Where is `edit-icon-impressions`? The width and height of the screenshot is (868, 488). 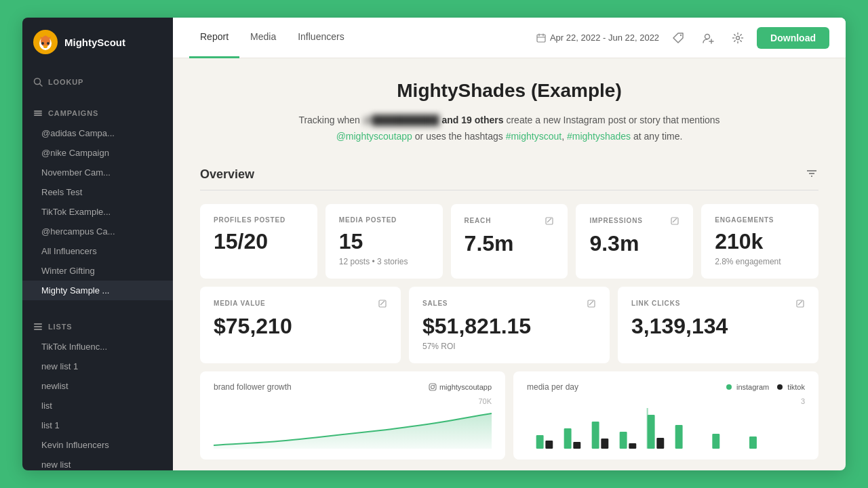 edit-icon-impressions is located at coordinates (675, 221).